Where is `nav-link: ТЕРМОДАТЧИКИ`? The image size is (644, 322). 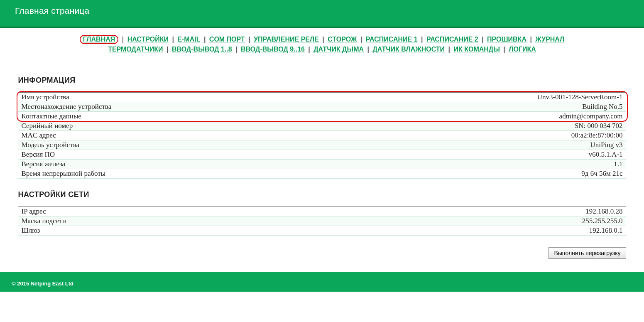 nav-link: ТЕРМОДАТЧИКИ is located at coordinates (135, 49).